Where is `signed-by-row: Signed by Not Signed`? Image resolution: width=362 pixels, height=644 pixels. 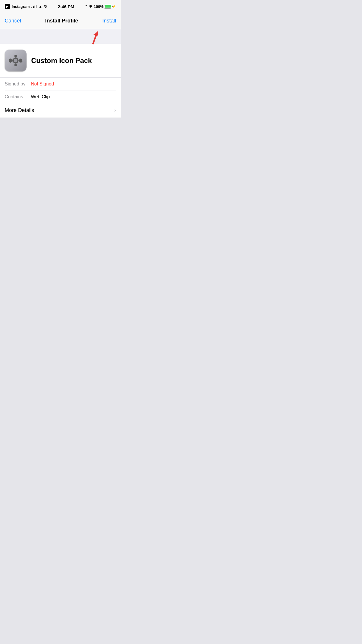 signed-by-row: Signed by Not Signed is located at coordinates (60, 84).